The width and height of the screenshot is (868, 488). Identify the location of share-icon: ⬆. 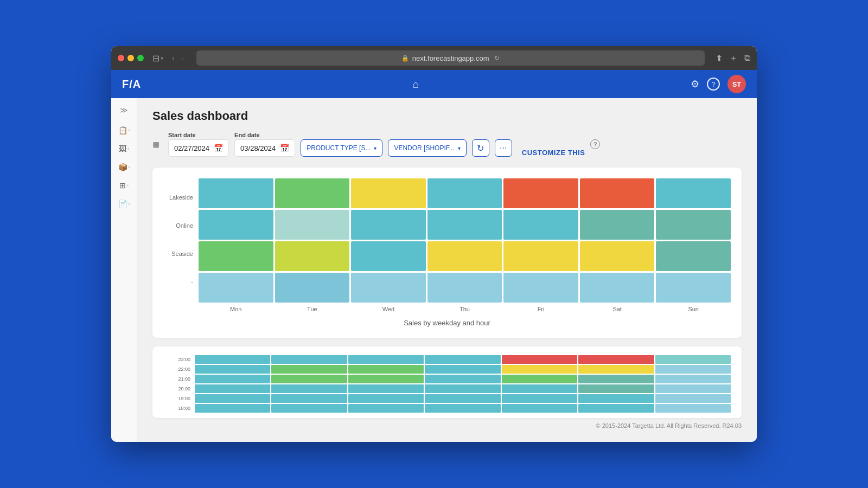
(719, 59).